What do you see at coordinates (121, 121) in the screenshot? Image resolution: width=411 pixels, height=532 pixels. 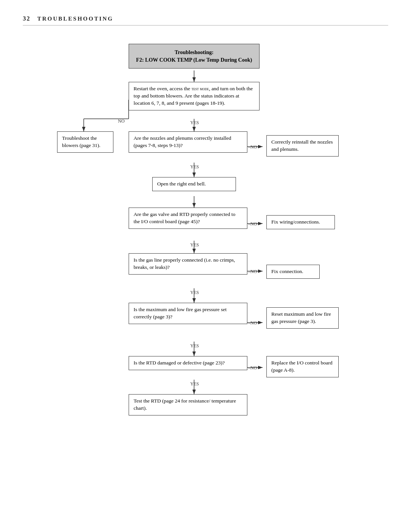 I see `label-no1: NO` at bounding box center [121, 121].